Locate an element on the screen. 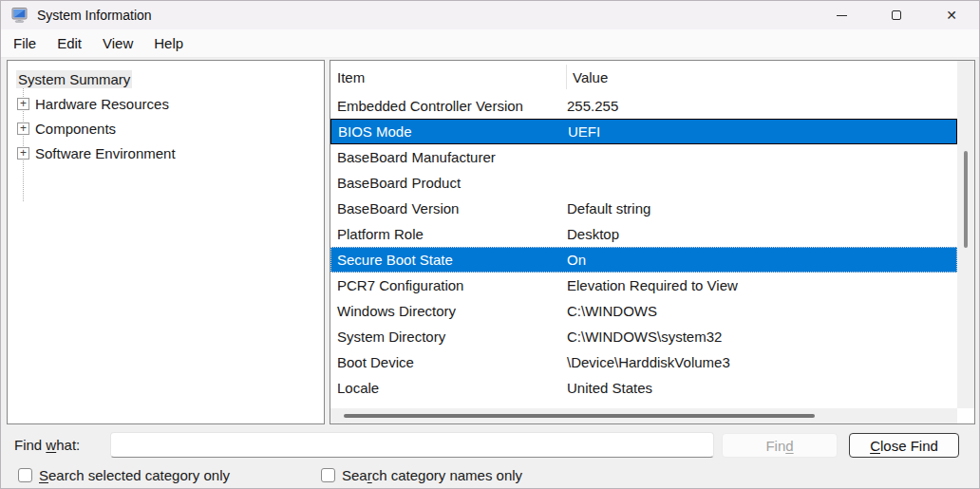  table-row: Platform Role Desktop is located at coordinates (644, 234).